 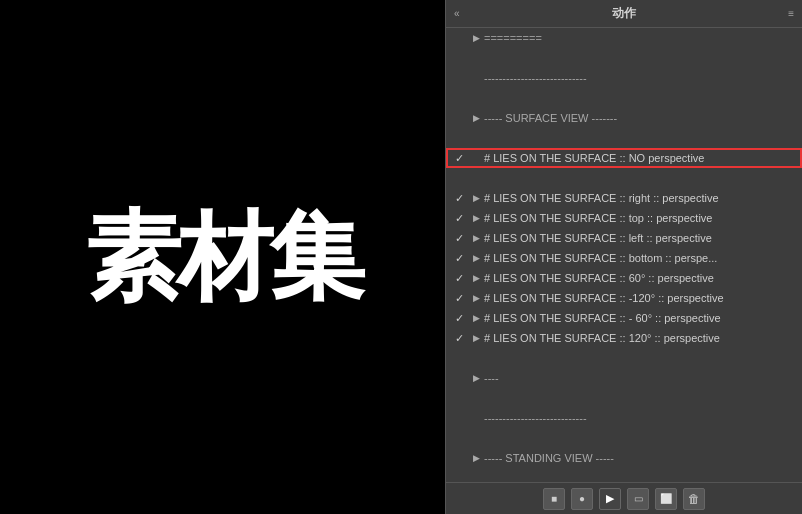 What do you see at coordinates (624, 14) in the screenshot?
I see `panel-title: 动作` at bounding box center [624, 14].